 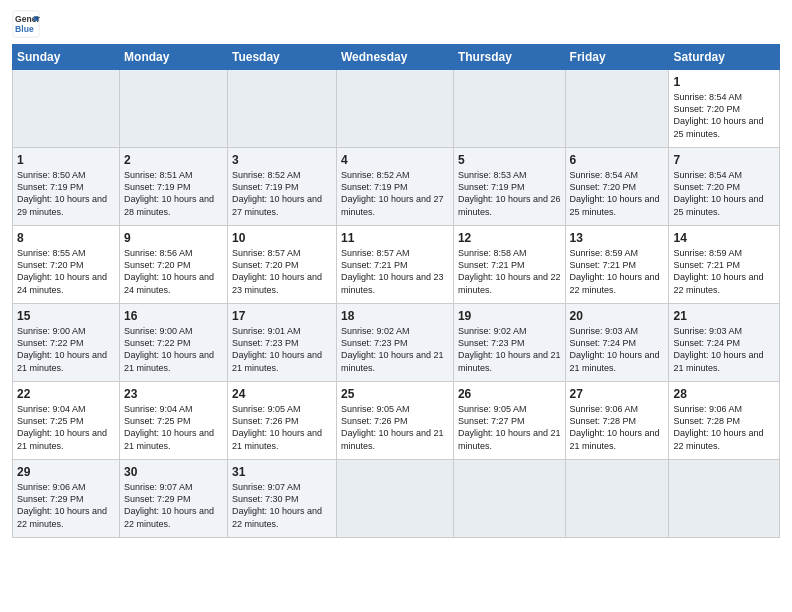 I want to click on day-number: 13, so click(x=618, y=238).